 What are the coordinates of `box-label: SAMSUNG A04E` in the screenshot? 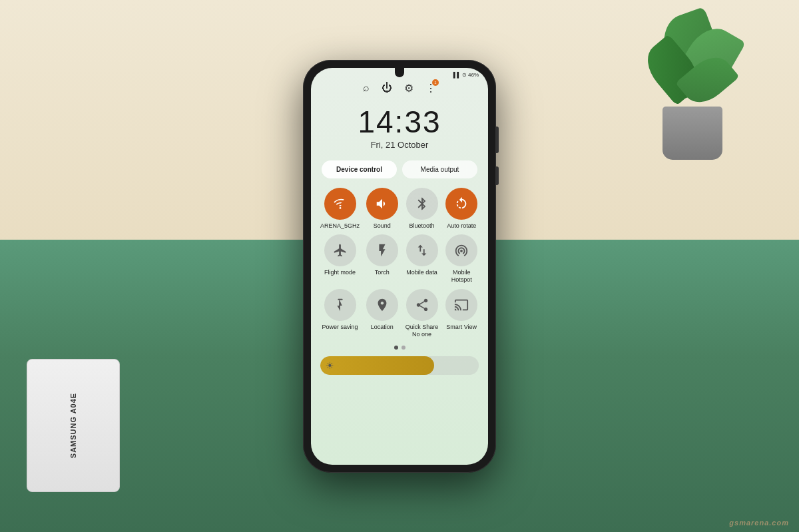 It's located at (73, 425).